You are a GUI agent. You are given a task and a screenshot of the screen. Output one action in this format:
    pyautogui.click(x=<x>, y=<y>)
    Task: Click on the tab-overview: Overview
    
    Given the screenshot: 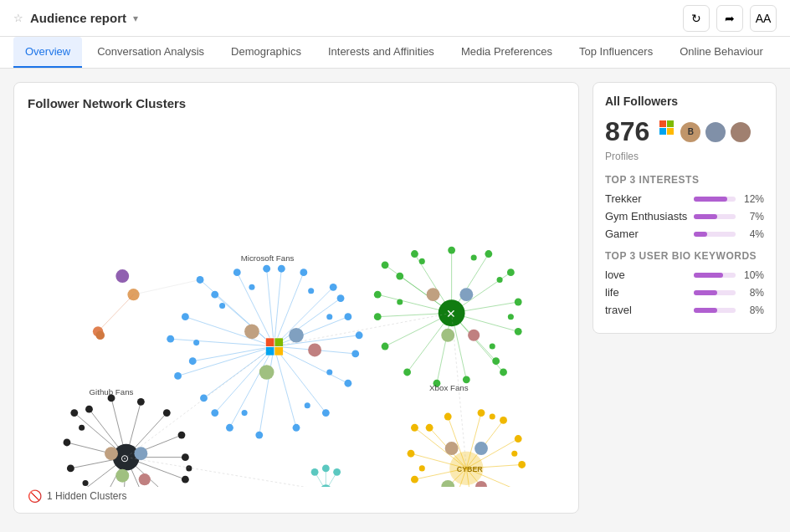 What is the action you would take?
    pyautogui.click(x=48, y=52)
    